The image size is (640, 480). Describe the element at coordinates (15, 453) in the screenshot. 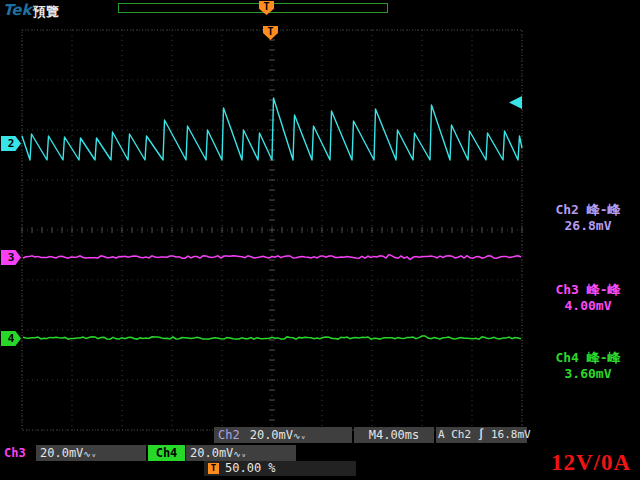

I see `ch3-scale-label: Ch3` at that location.